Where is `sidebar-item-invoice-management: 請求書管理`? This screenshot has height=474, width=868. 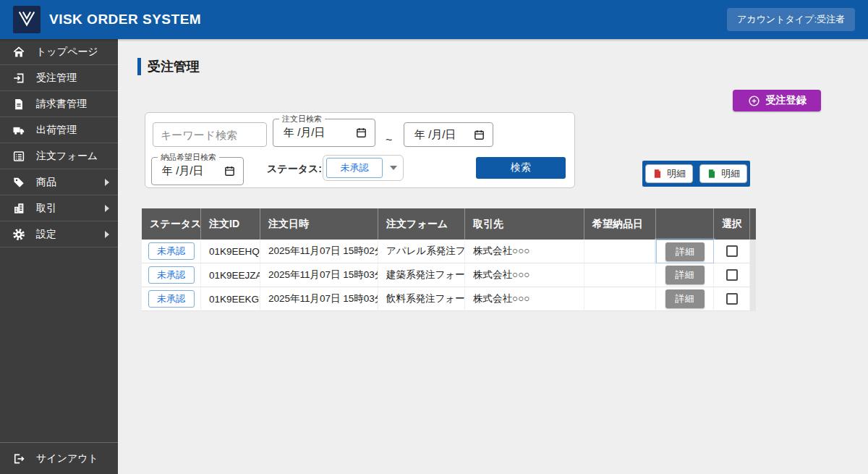
sidebar-item-invoice-management: 請求書管理 is located at coordinates (59, 104).